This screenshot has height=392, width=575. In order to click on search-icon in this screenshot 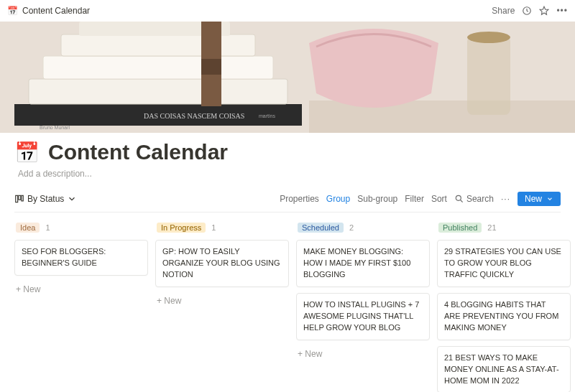, I will do `click(459, 199)`.